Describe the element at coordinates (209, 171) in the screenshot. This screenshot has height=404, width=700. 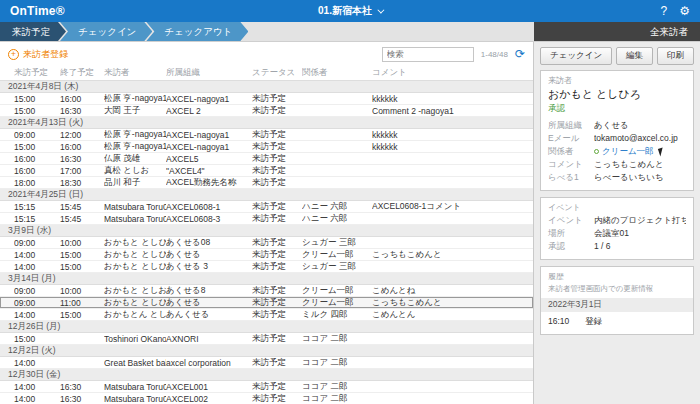
I see `cell-org: "AXCEL4"` at that location.